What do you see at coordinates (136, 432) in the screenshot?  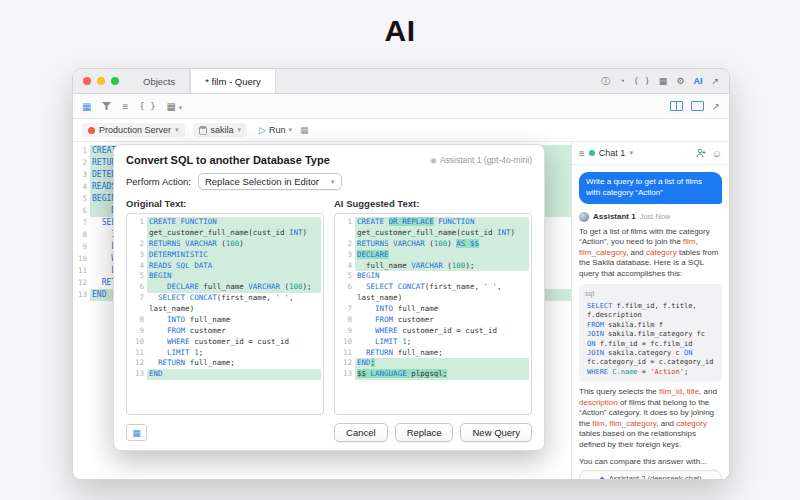 I see `layout-toggle-icon: ▦` at bounding box center [136, 432].